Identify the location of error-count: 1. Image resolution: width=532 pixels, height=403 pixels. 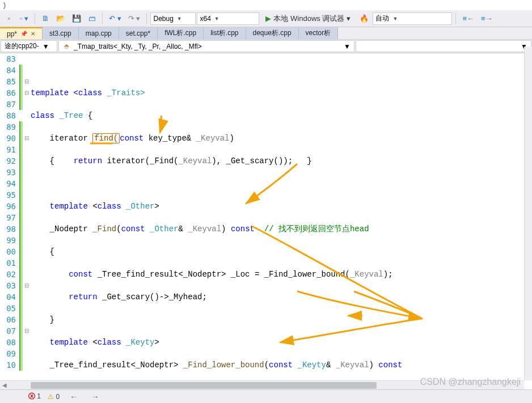
(39, 396).